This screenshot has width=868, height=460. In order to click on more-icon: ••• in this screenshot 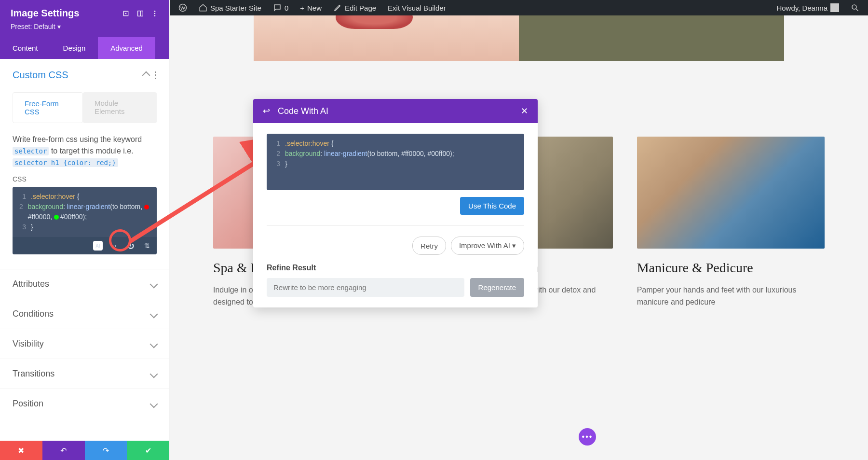, I will do `click(587, 437)`.